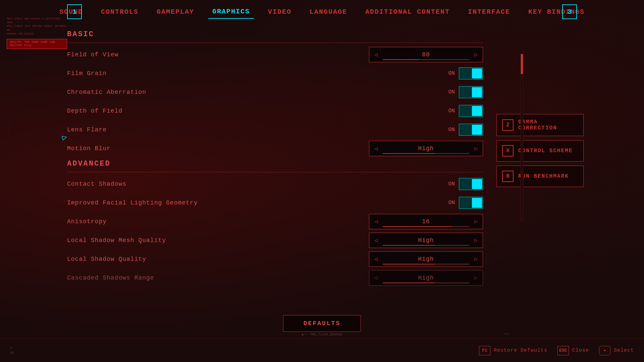 This screenshot has height=362, width=644. Describe the element at coordinates (556, 12) in the screenshot. I see `nav-item-key-bindings: KEY BINDINGS` at that location.